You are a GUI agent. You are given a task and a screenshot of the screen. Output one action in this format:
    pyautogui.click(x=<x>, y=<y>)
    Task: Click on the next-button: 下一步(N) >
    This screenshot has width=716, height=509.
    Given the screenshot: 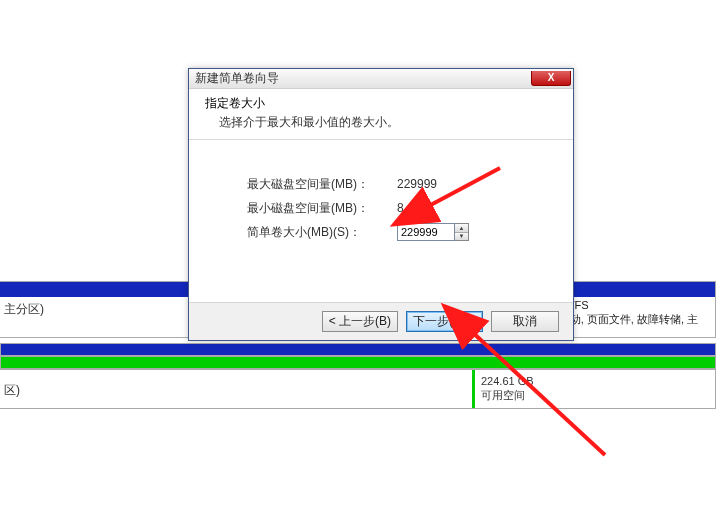 What is the action you would take?
    pyautogui.click(x=444, y=322)
    